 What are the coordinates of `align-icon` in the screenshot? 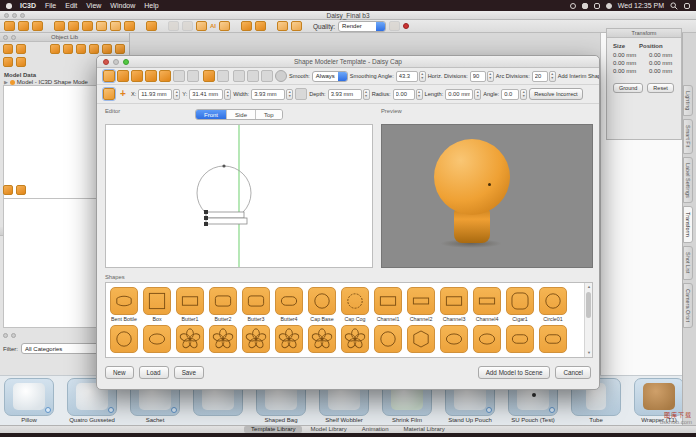 It's located at (174, 26).